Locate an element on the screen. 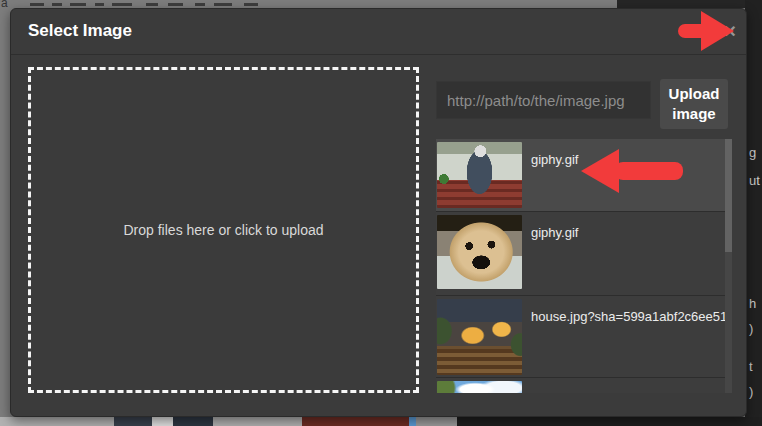 The image size is (762, 426). image-url-input is located at coordinates (544, 100).